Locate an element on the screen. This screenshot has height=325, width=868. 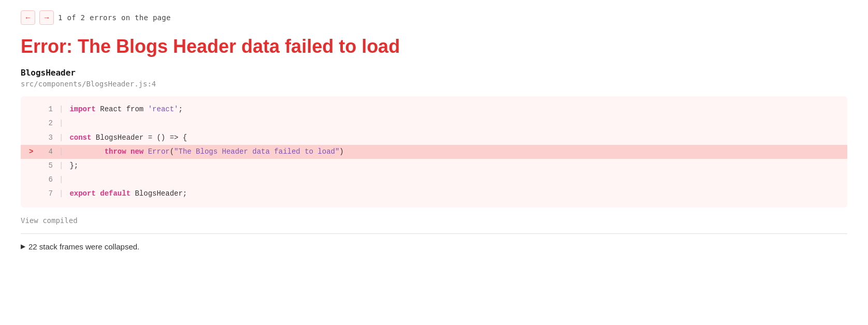
divider is located at coordinates (434, 234).